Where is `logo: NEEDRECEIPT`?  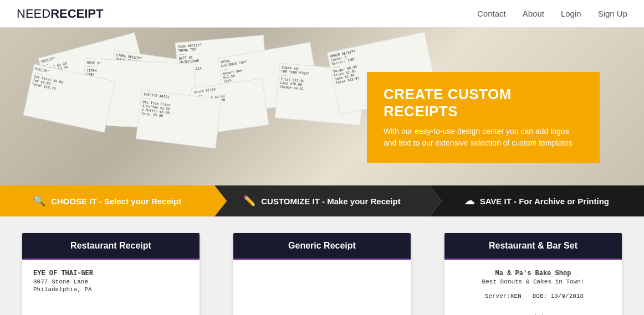
logo: NEEDRECEIPT is located at coordinates (60, 14).